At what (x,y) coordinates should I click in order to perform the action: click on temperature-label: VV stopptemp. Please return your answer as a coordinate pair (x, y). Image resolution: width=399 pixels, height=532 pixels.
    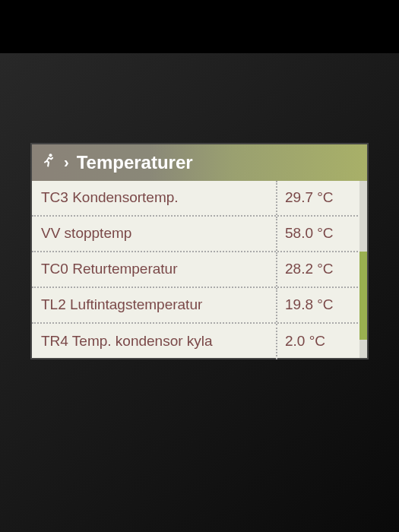
    Looking at the image, I should click on (160, 234).